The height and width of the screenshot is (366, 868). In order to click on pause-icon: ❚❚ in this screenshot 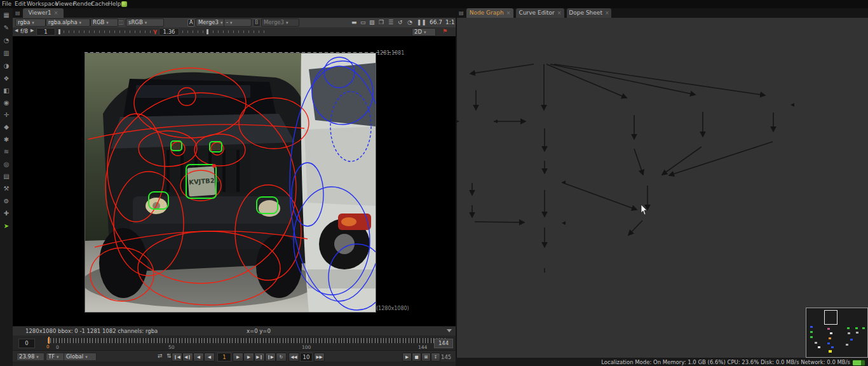, I will do `click(422, 22)`.